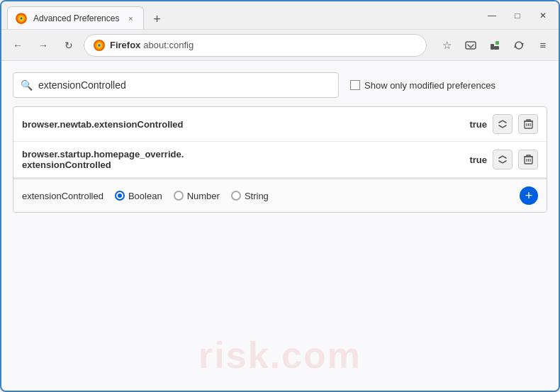 Image resolution: width=560 pixels, height=392 pixels. What do you see at coordinates (543, 16) in the screenshot?
I see `close-button: ✕` at bounding box center [543, 16].